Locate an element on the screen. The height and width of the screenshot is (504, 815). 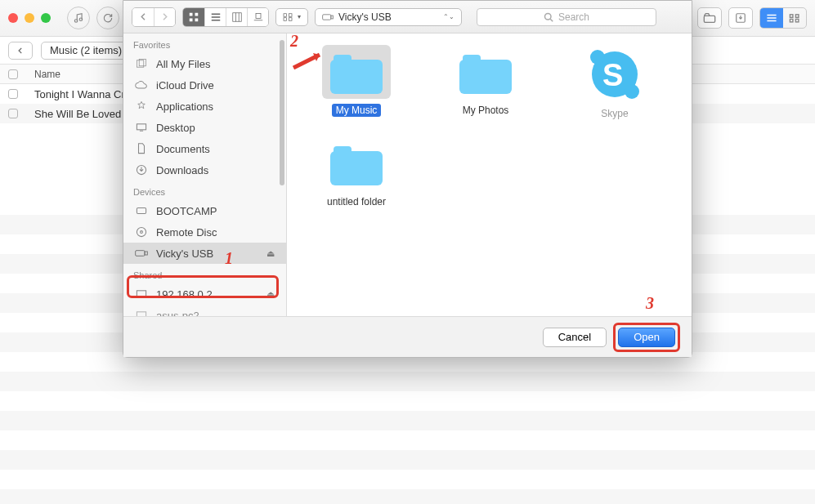
cancel-button: Cancel is located at coordinates (575, 337).